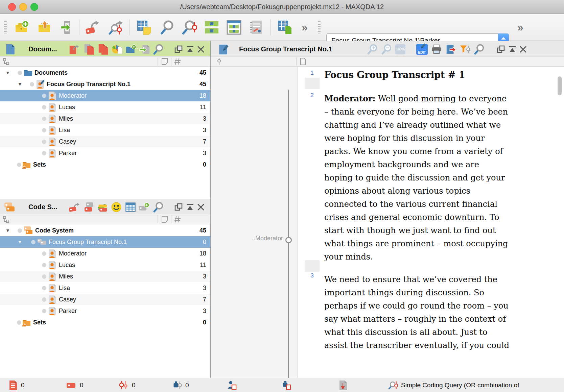 This screenshot has width=564, height=392. Describe the element at coordinates (247, 239) in the screenshot. I see `coding-stripe-label: ..Moderator` at that location.